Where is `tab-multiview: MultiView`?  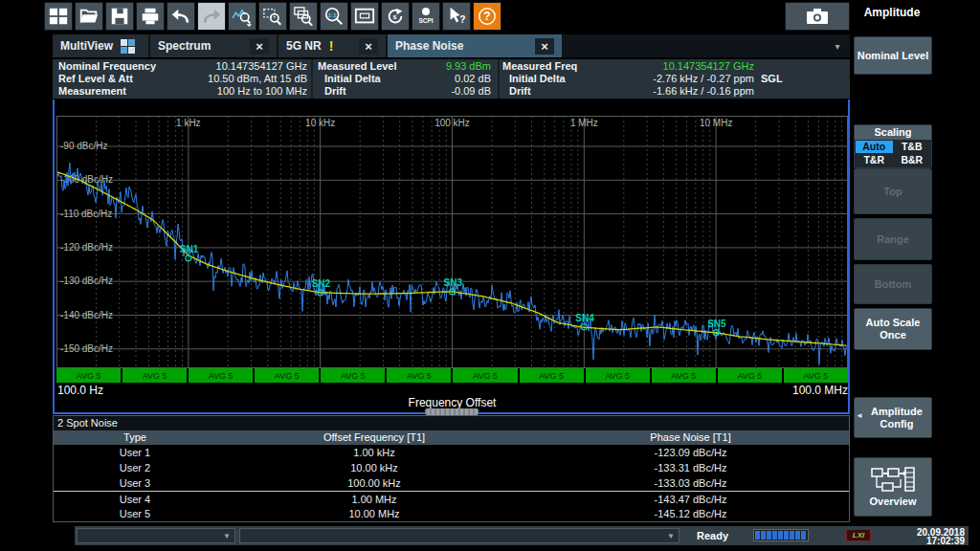
tab-multiview: MultiView is located at coordinates (100, 46).